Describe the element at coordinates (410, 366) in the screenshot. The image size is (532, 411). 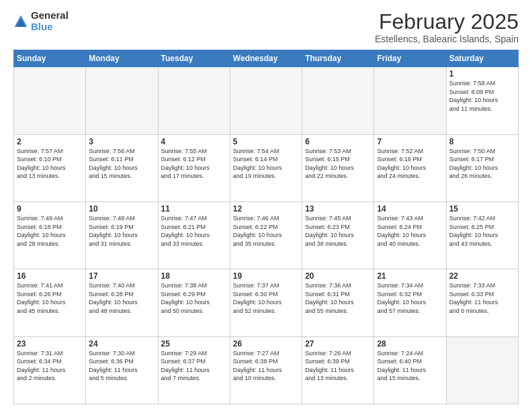
I see `day-info: Sunrise: 7:24 AM Sunset: 6:40 PM Dayligh…` at that location.